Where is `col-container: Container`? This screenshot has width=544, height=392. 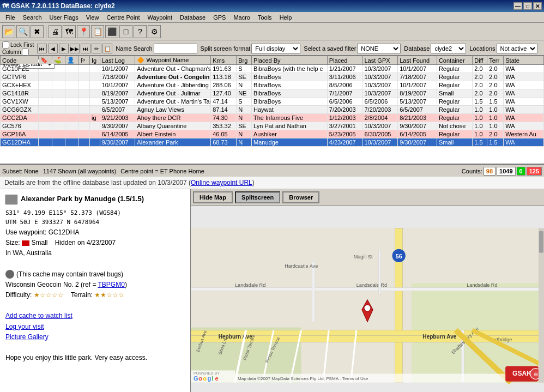 col-container: Container is located at coordinates (455, 61).